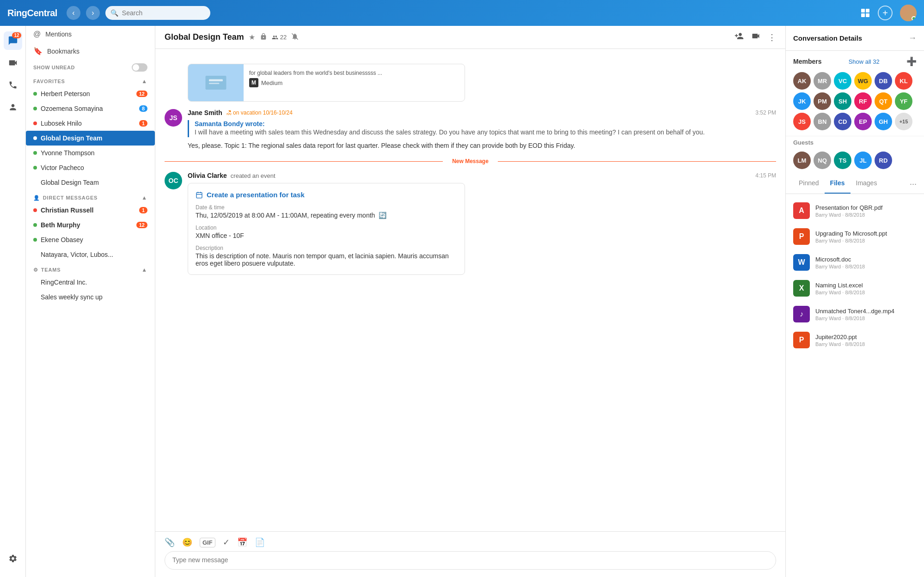 The height and width of the screenshot is (577, 924). Describe the element at coordinates (855, 211) in the screenshot. I see `file-item: A Presentation for QBR.pdf Barry Ward · …` at that location.